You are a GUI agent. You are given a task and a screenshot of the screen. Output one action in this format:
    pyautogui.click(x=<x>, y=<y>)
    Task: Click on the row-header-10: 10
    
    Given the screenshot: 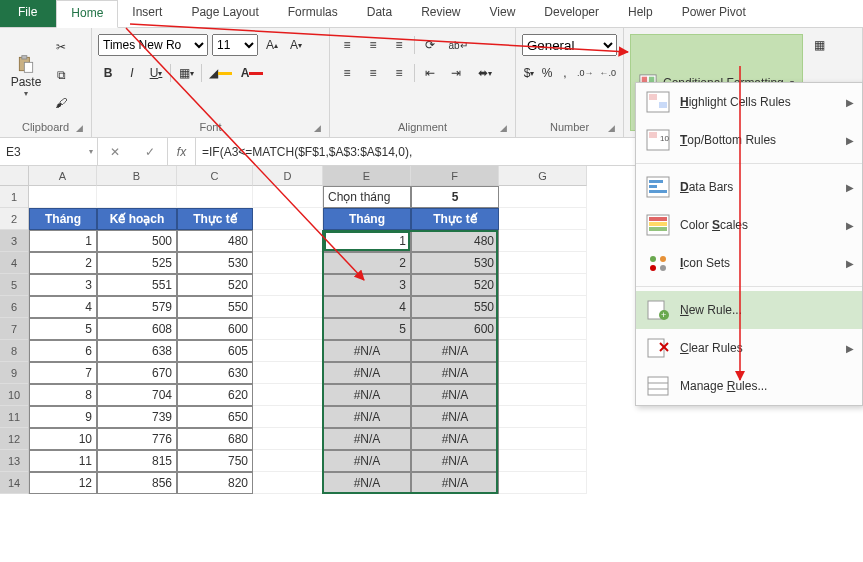 What is the action you would take?
    pyautogui.click(x=14, y=395)
    